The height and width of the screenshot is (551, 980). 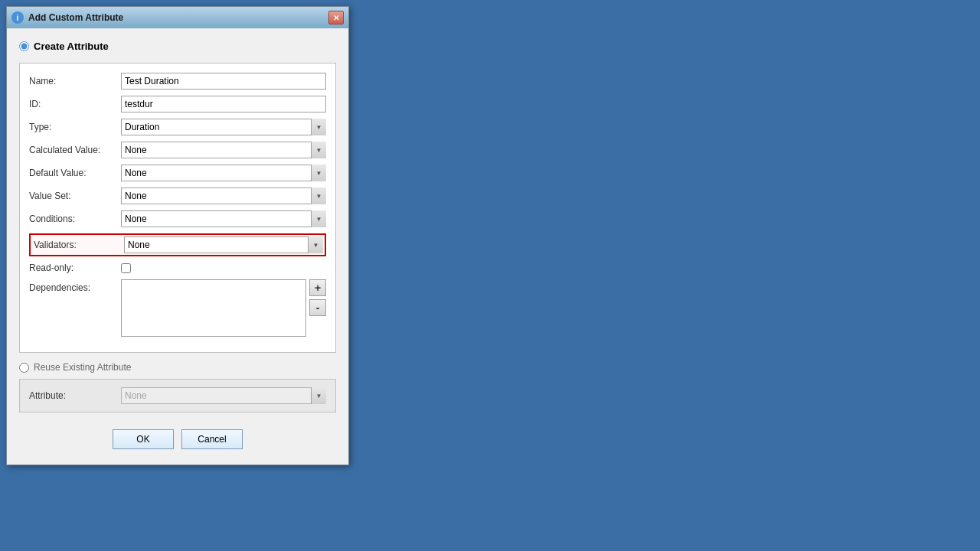 I want to click on create-attribute-radio, so click(x=24, y=46).